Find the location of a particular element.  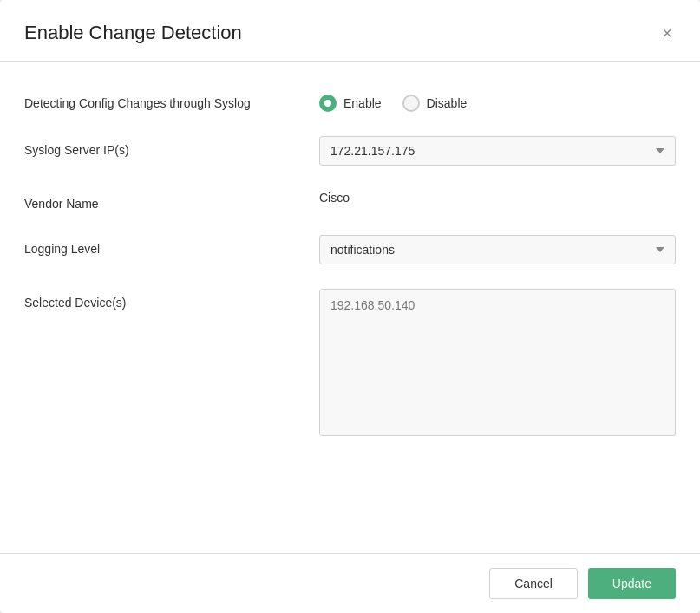

dialog-header: Enable Change Detection × is located at coordinates (350, 31).